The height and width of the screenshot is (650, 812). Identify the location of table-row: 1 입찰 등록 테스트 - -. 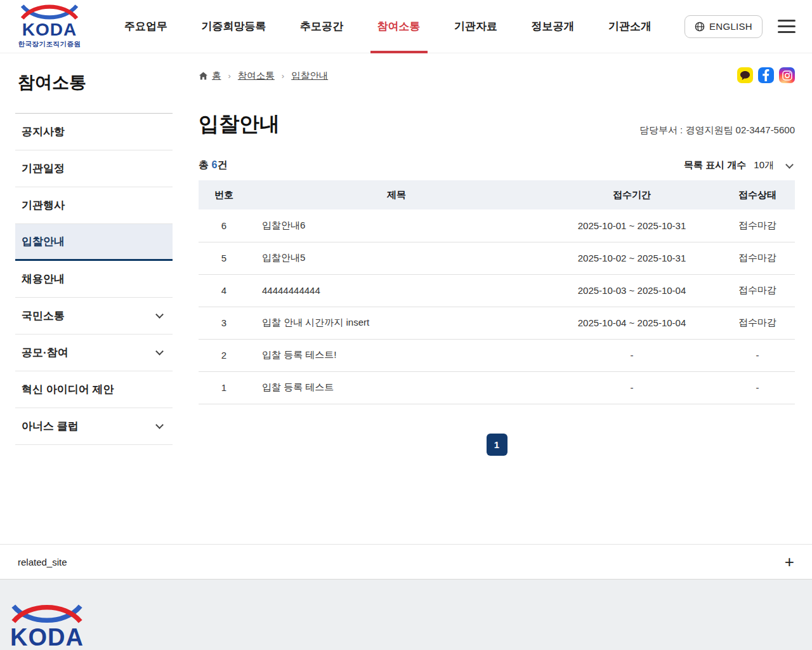
(497, 387).